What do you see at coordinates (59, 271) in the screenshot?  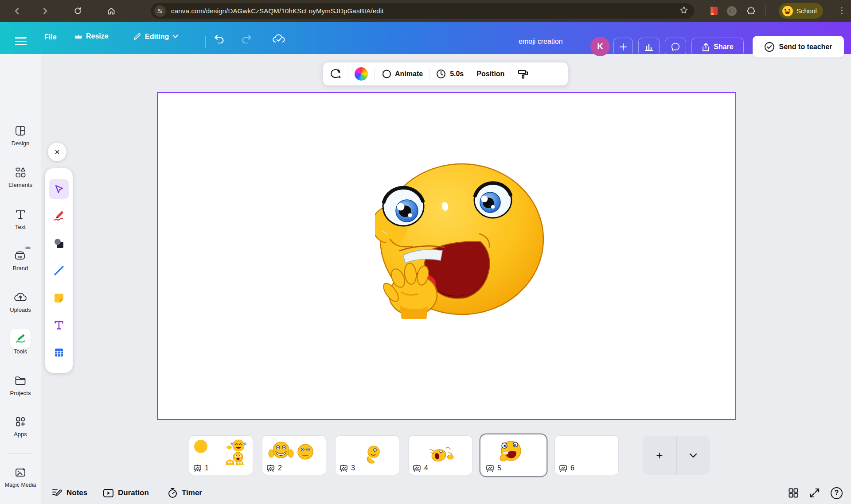 I see `line-icon` at bounding box center [59, 271].